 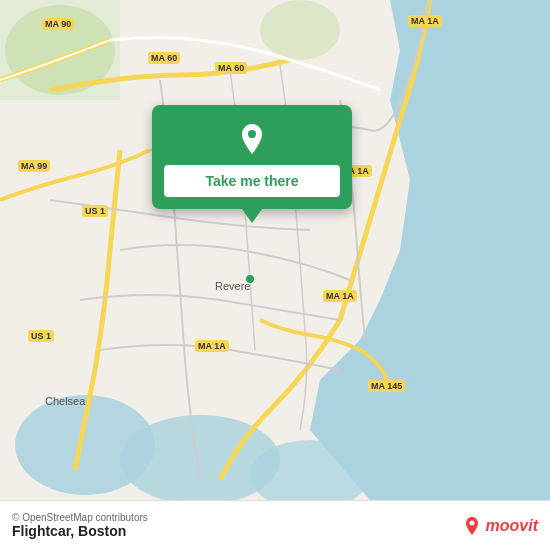 I want to click on map-pin-dot, so click(x=250, y=279).